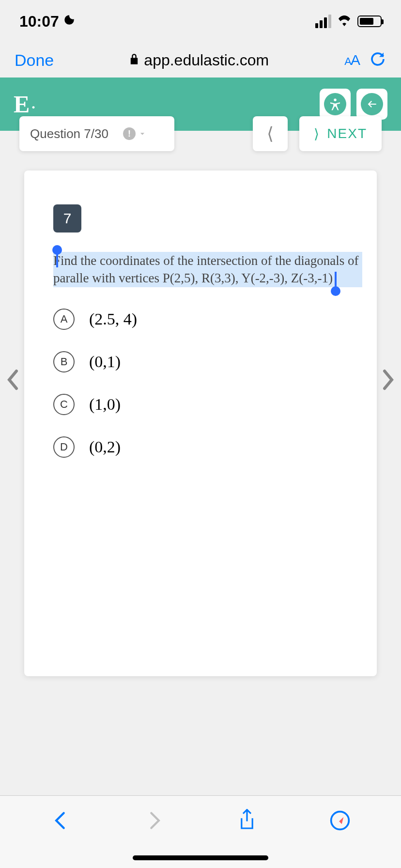 This screenshot has height=868, width=401. What do you see at coordinates (208, 383) in the screenshot?
I see `answer-list: A (2.5, 4) B (0,1) C (1,0) D (0,2)` at bounding box center [208, 383].